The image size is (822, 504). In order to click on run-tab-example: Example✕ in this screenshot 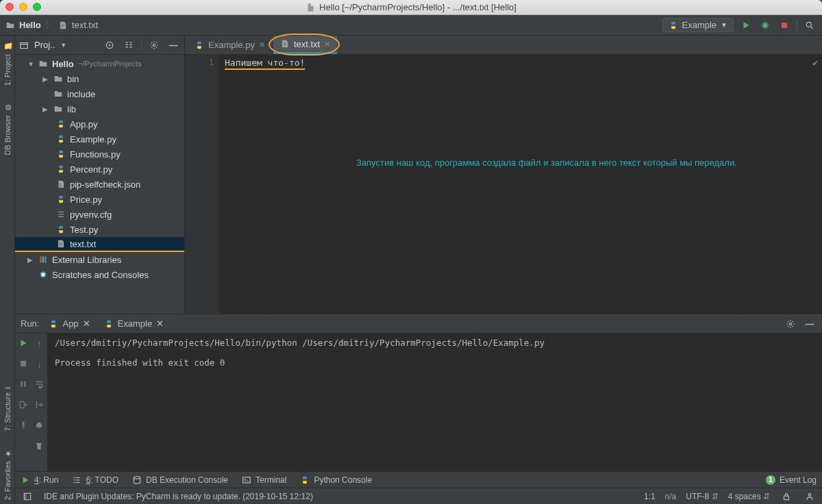, I will do `click(134, 323)`.